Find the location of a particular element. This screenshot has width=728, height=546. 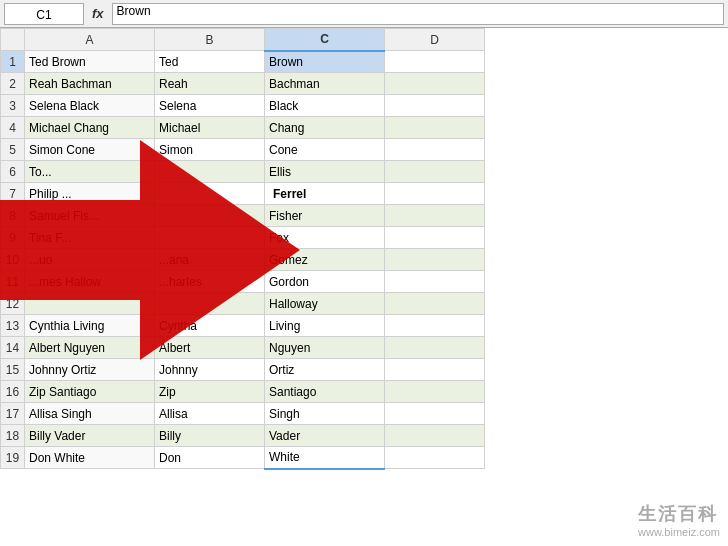

cell-col-b: Selena is located at coordinates (210, 106).